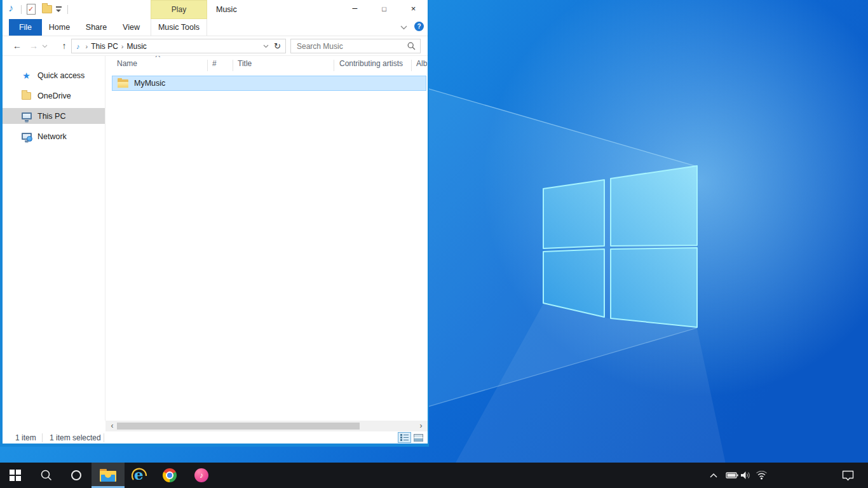 This screenshot has height=488, width=868. Describe the element at coordinates (266, 46) in the screenshot. I see `address-dropdown-chevron-icon` at that location.